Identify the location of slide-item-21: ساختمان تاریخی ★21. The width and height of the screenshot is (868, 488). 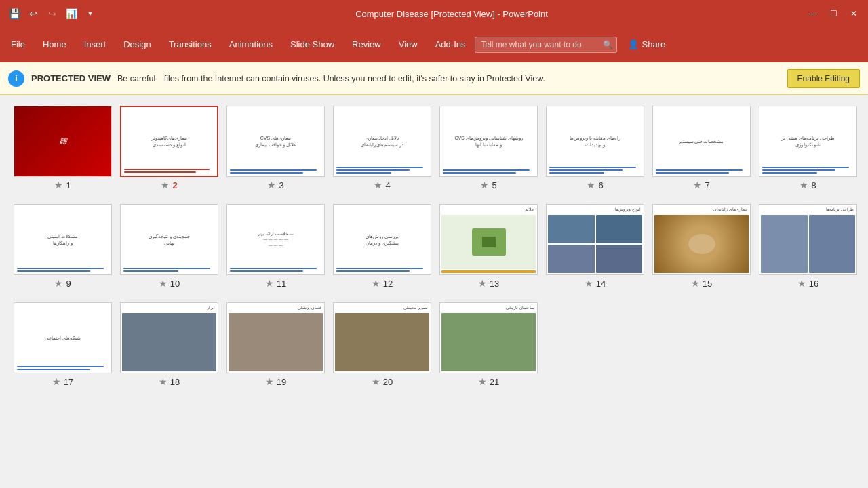
(488, 344).